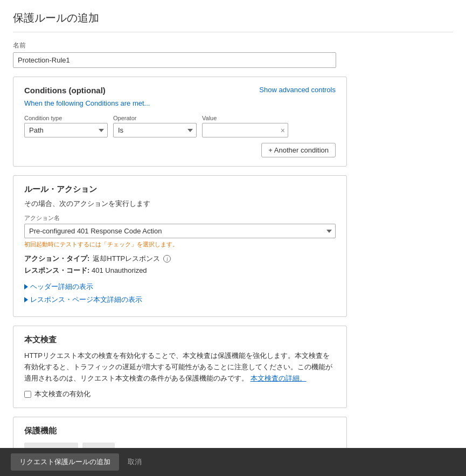 The image size is (466, 476). I want to click on response-code-label: レスポンス・コード:, so click(57, 271).